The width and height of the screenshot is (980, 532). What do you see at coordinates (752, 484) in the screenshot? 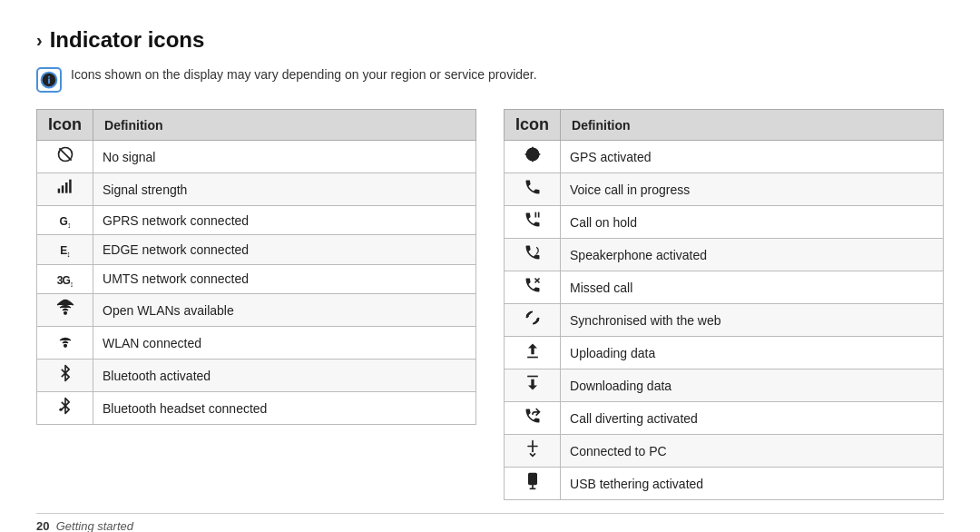
I see `definition-cell: USB tethering activated` at bounding box center [752, 484].